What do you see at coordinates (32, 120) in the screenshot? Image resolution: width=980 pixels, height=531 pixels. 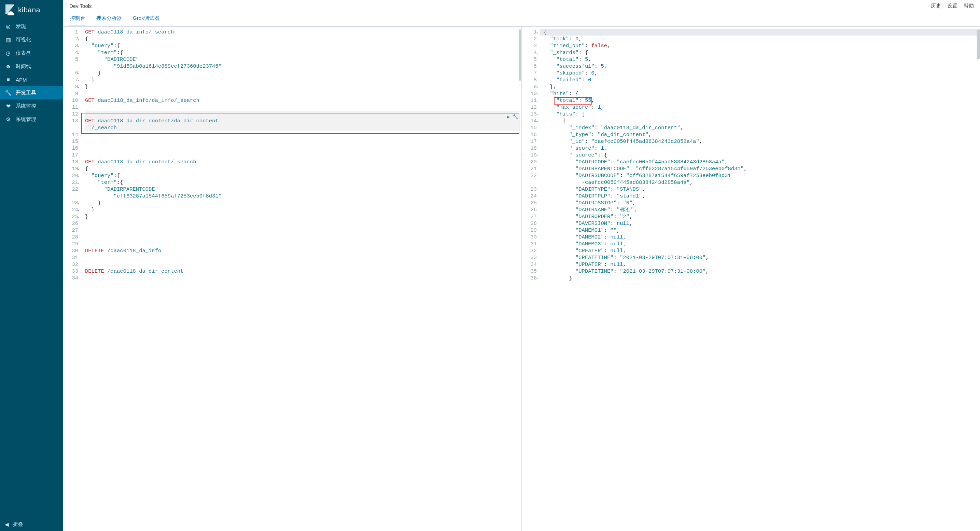 I see `sidebar-item-7: ⚙系统管理` at bounding box center [32, 120].